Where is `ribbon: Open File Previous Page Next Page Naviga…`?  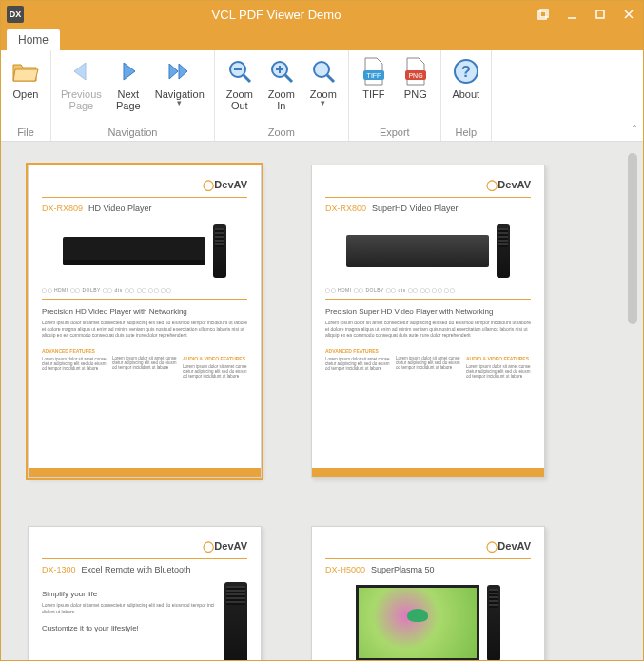
ribbon: Open File Previous Page Next Page Naviga… is located at coordinates (322, 96).